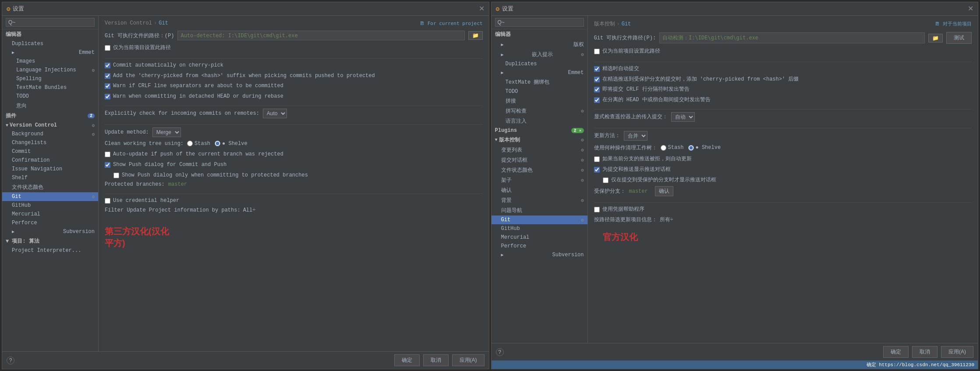 The width and height of the screenshot is (980, 371). Describe the element at coordinates (971, 9) in the screenshot. I see `right-close-button: ✕` at that location.